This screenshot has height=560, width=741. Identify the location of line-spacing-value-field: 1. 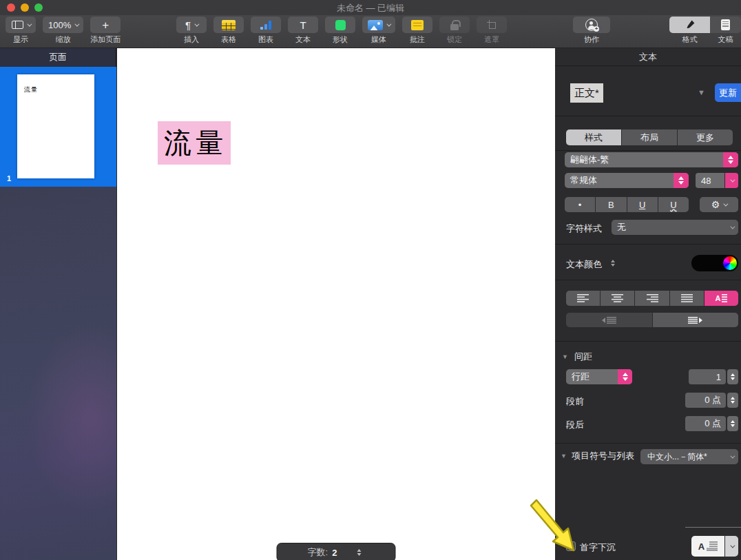
(707, 377).